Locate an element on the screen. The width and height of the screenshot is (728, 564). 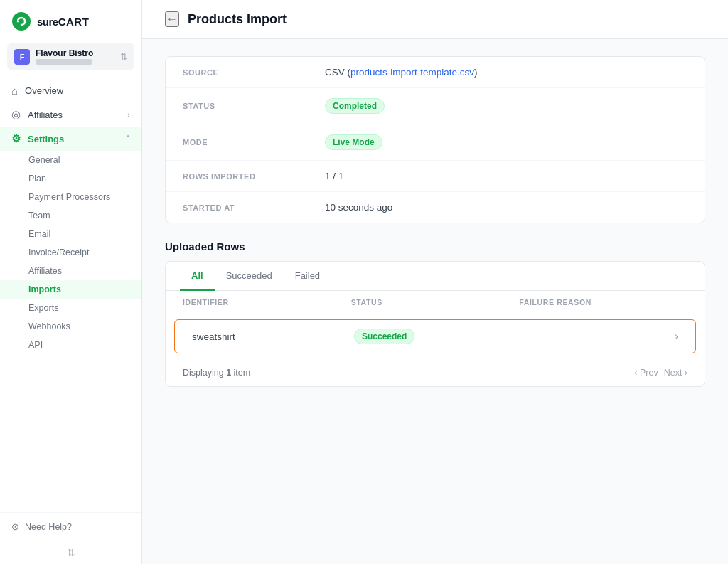
sidebar-sub-general: General is located at coordinates (71, 160).